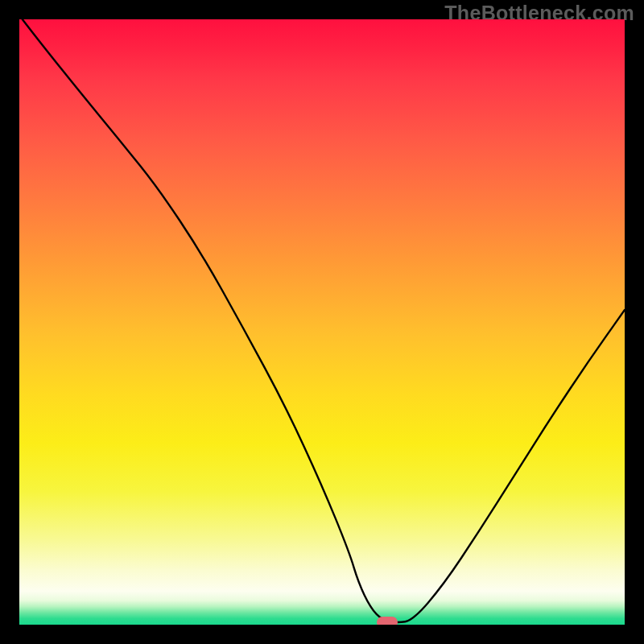  What do you see at coordinates (387, 621) in the screenshot?
I see `optimum-marker` at bounding box center [387, 621].